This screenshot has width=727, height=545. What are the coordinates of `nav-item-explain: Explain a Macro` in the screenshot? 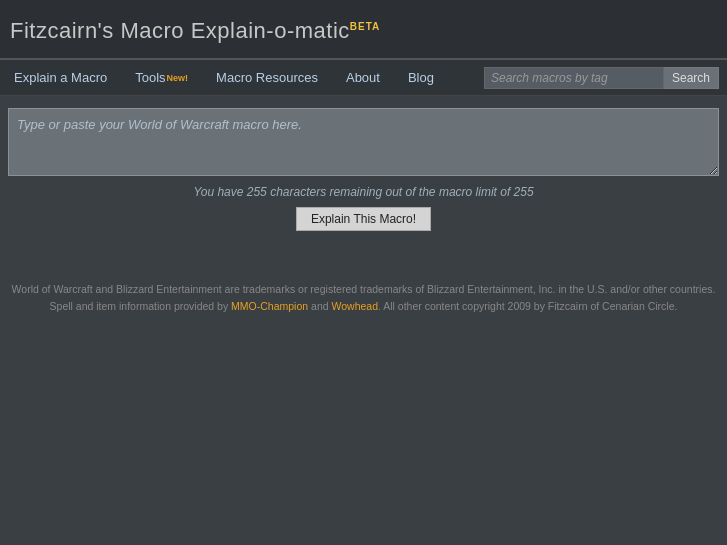 It's located at (60, 78).